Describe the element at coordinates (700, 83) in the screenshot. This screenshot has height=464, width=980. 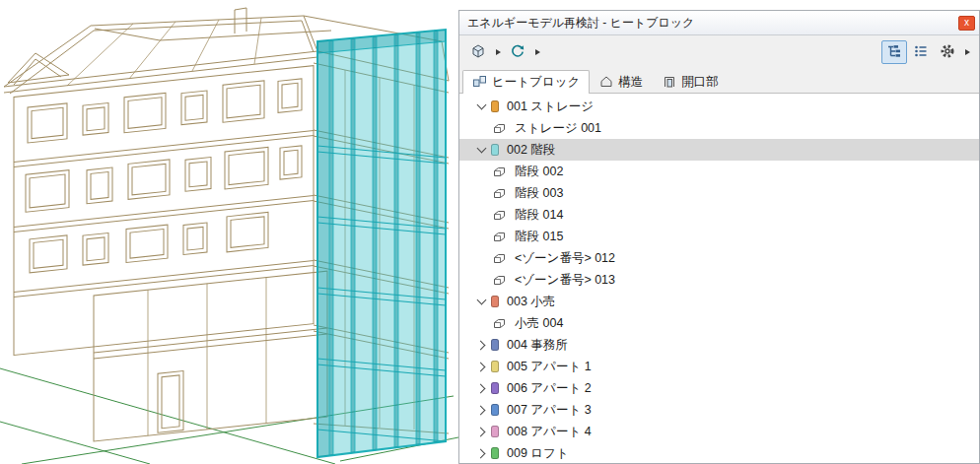
I see `tab-label: 開口部` at that location.